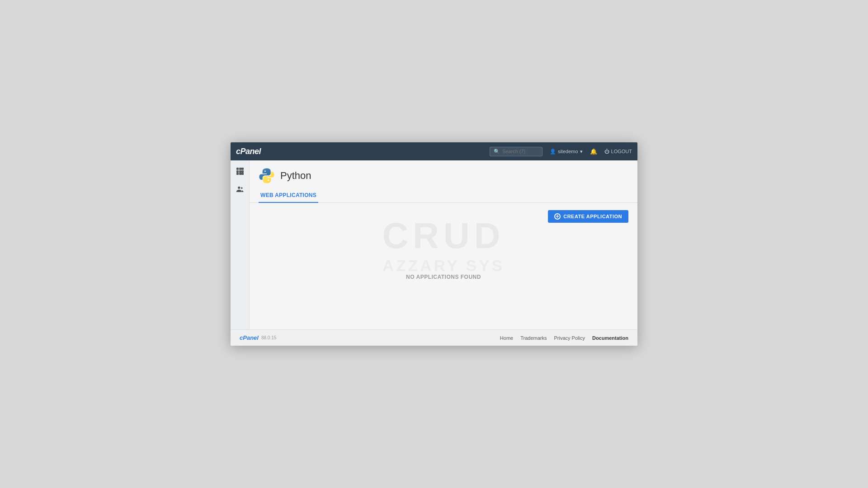  I want to click on tab-web-applications: WEB APPLICATIONS, so click(288, 196).